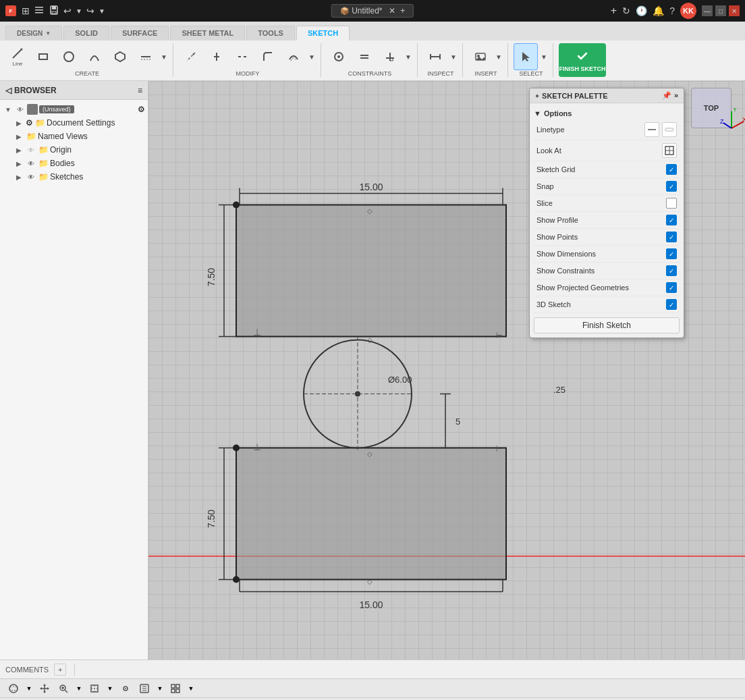 Image resolution: width=745 pixels, height=700 pixels. What do you see at coordinates (19, 123) in the screenshot?
I see `chevron-doc: ▶` at bounding box center [19, 123].